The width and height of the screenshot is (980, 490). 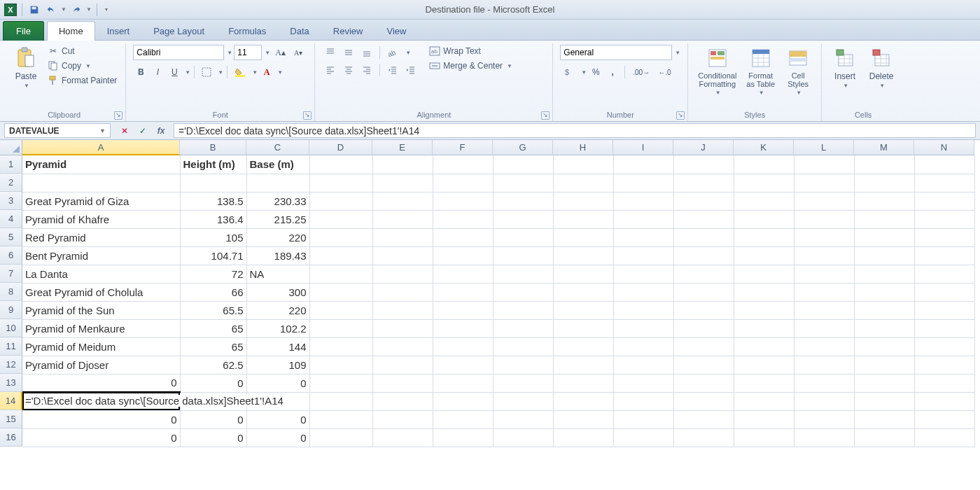 I want to click on comma-button: ,, so click(x=612, y=72).